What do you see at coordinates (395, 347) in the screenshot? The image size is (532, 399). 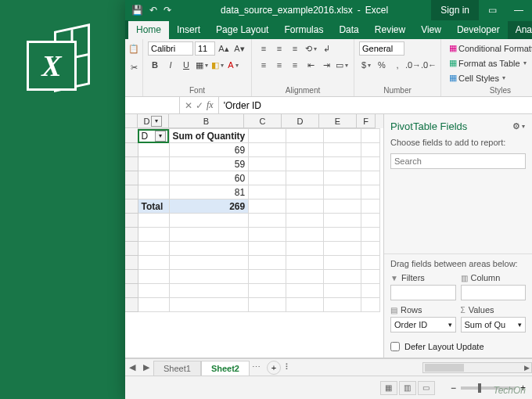 I see `defer-update-checkbox` at bounding box center [395, 347].